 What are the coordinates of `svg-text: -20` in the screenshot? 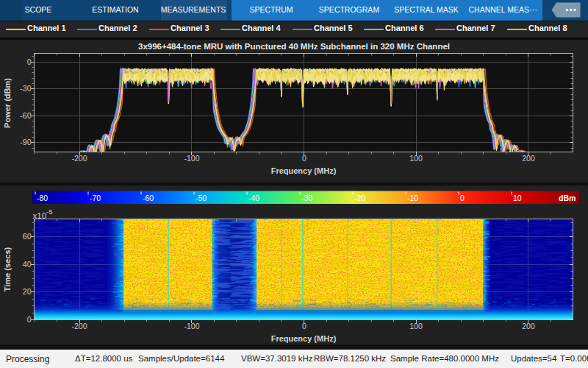 It's located at (360, 198).